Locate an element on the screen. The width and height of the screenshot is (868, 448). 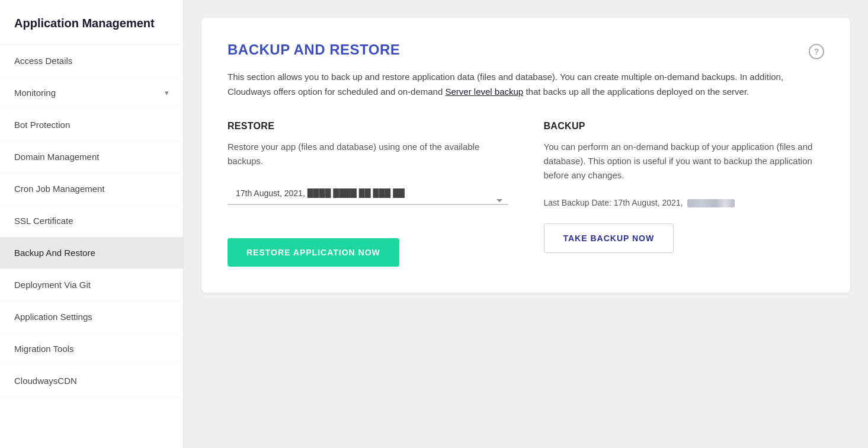
sidebar-item-label: Deployment Via Git is located at coordinates (52, 284).